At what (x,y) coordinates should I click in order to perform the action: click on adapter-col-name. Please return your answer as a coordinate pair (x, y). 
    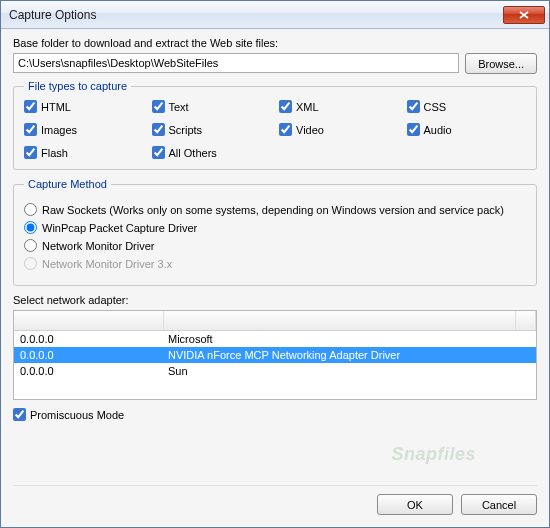
    Looking at the image, I should click on (340, 320).